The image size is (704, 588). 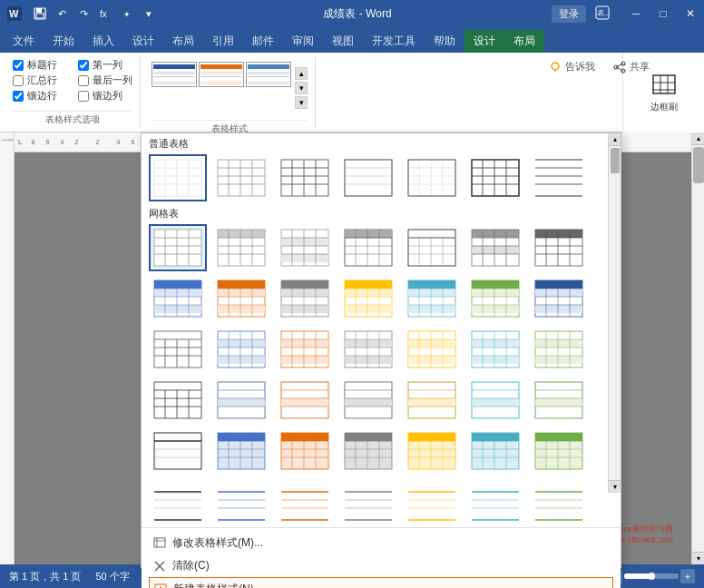 I want to click on tab-view: 视图, so click(x=343, y=42).